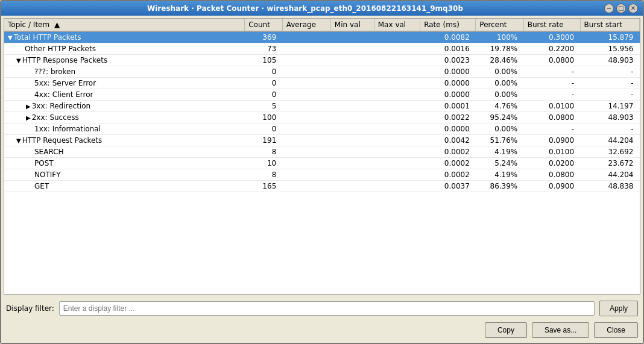 The image size is (644, 344). What do you see at coordinates (264, 152) in the screenshot?
I see `count-cell: 8` at bounding box center [264, 152].